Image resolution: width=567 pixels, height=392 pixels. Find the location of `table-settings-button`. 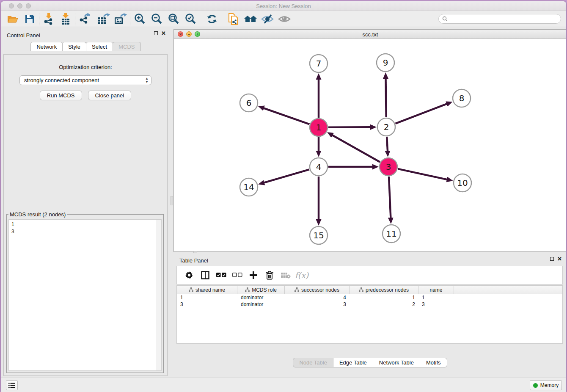

table-settings-button is located at coordinates (189, 275).